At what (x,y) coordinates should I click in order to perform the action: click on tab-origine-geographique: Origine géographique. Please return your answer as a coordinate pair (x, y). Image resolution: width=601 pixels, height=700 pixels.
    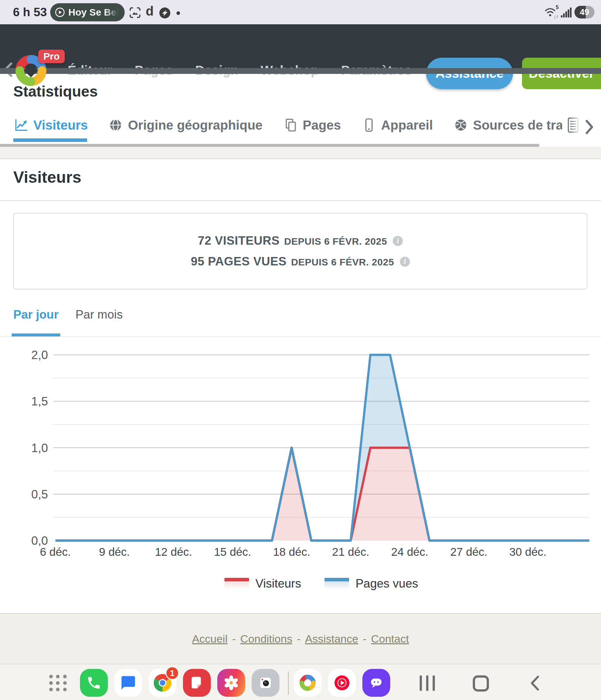
    Looking at the image, I should click on (186, 125).